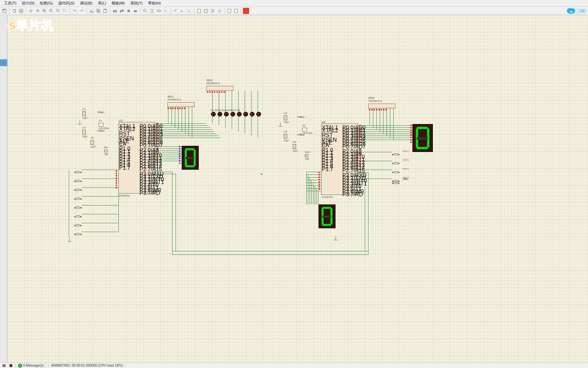 The width and height of the screenshot is (588, 368). I want to click on bom-icon, so click(229, 11).